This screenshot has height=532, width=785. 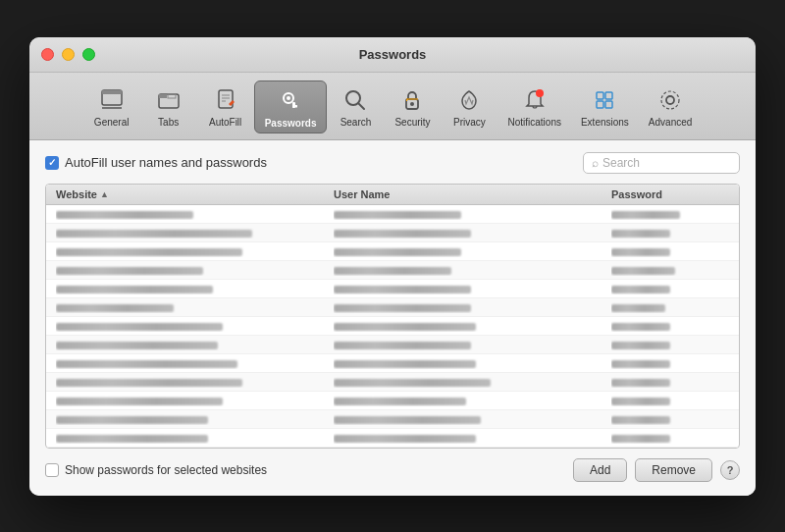 What do you see at coordinates (392, 194) in the screenshot?
I see `table-header: Website ▲ User Name Password` at bounding box center [392, 194].